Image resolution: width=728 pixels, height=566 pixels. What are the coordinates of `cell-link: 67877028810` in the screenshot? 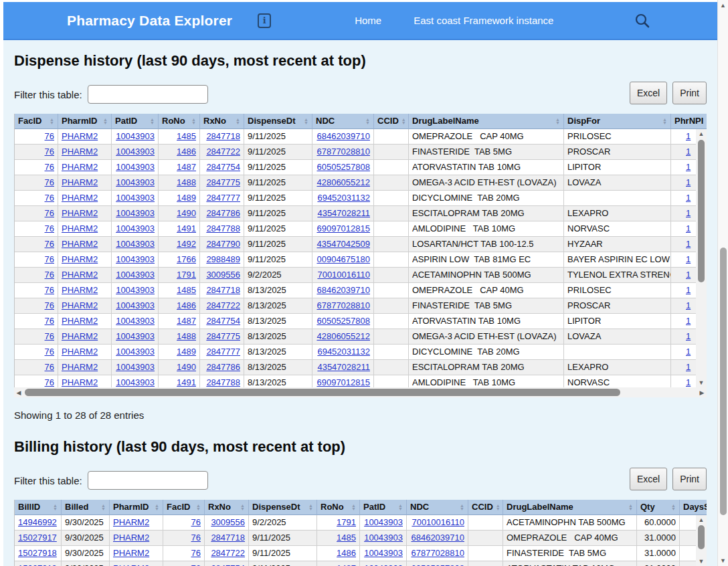 It's located at (438, 553).